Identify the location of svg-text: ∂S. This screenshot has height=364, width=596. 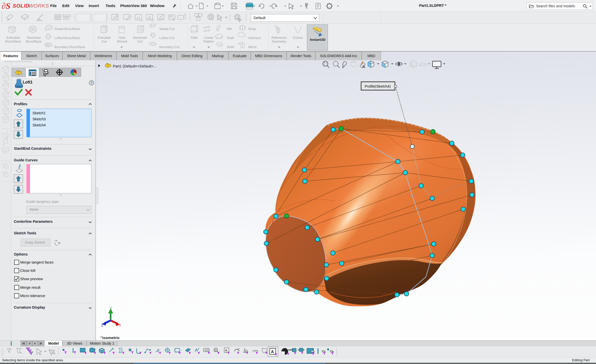
(6, 6).